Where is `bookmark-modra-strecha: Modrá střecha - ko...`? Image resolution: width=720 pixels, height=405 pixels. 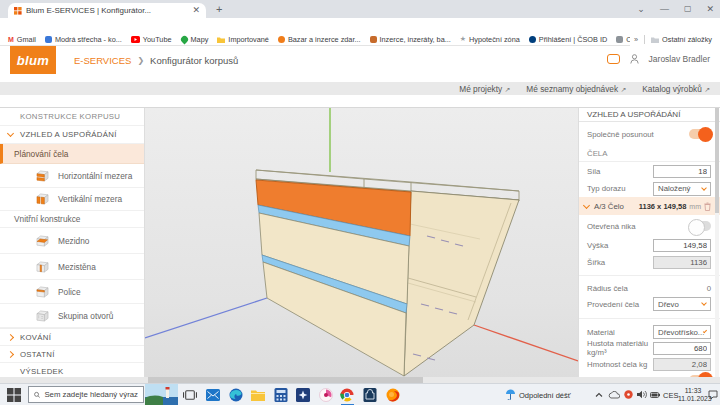 bookmark-modra-strecha: Modrá střecha - ko... is located at coordinates (84, 40).